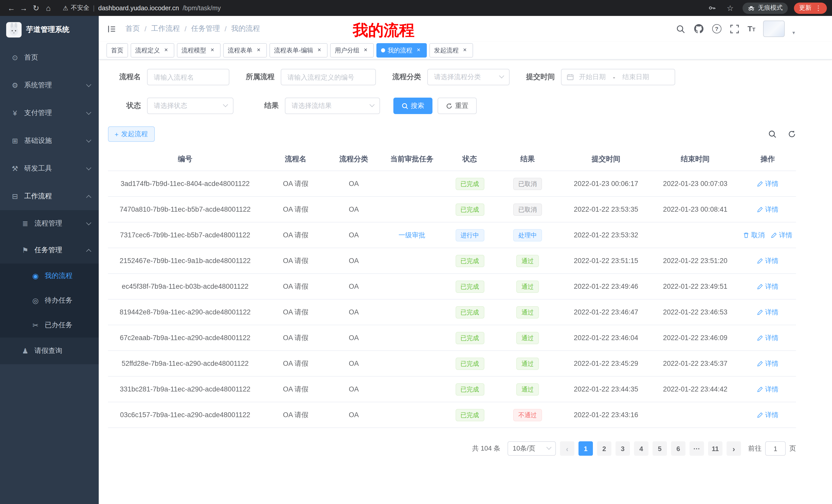  I want to click on sidebar-item-process-management: ≣ 流程管理, so click(49, 223).